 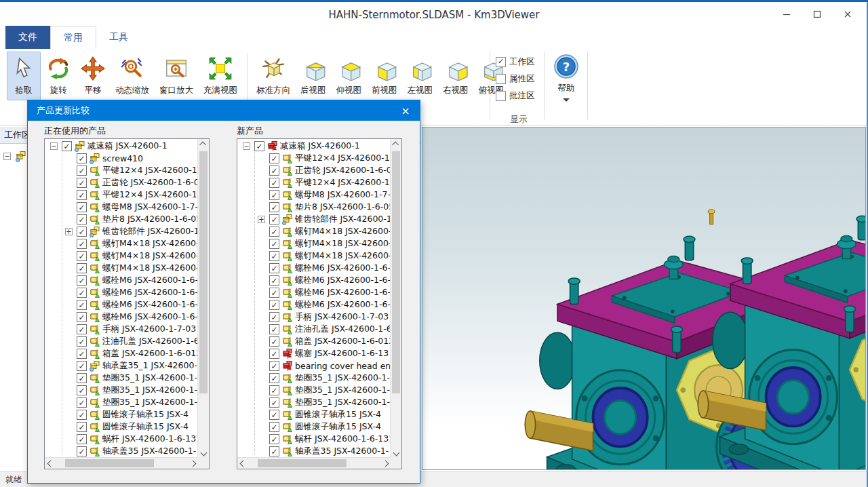 I want to click on dialog-titlebar: 产品更新比较 ×, so click(x=224, y=111).